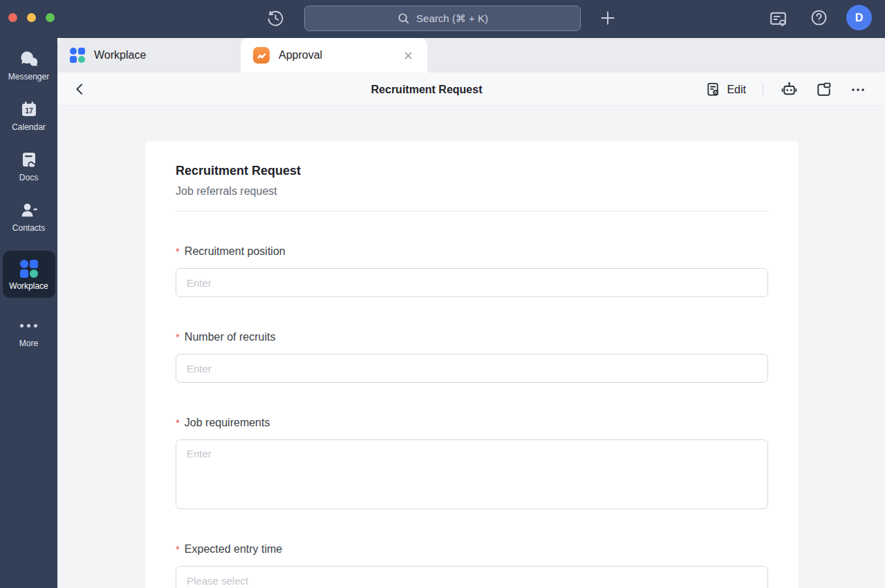 Image resolution: width=885 pixels, height=588 pixels. I want to click on app-sidebar: Messenger 17 Calendar Docs, so click(29, 313).